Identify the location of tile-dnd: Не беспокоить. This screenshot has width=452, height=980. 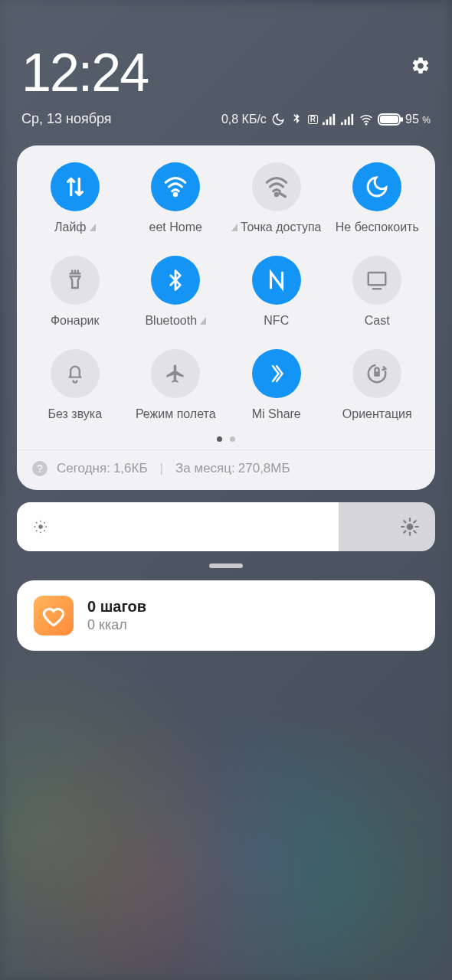
(378, 198).